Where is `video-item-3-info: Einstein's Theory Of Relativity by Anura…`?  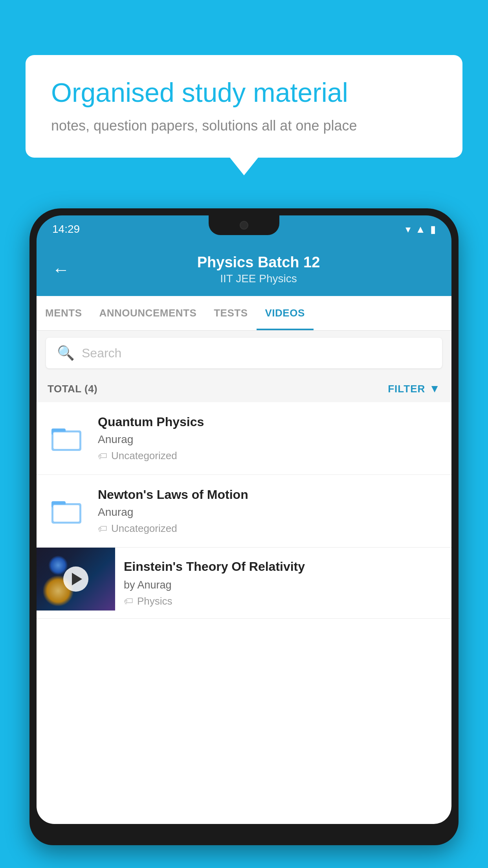 video-item-3-info: Einstein's Theory Of Relativity by Anura… is located at coordinates (283, 583).